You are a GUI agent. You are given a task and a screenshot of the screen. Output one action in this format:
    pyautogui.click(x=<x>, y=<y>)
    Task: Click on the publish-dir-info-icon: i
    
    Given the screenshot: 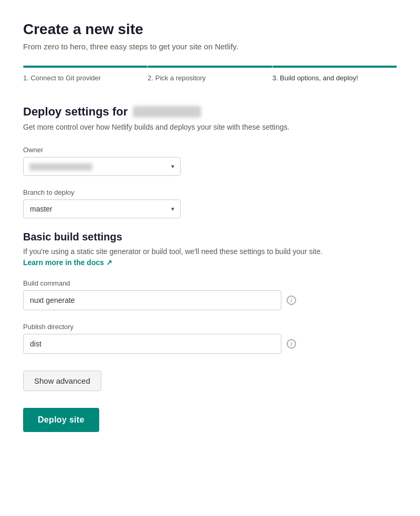 What is the action you would take?
    pyautogui.click(x=291, y=344)
    